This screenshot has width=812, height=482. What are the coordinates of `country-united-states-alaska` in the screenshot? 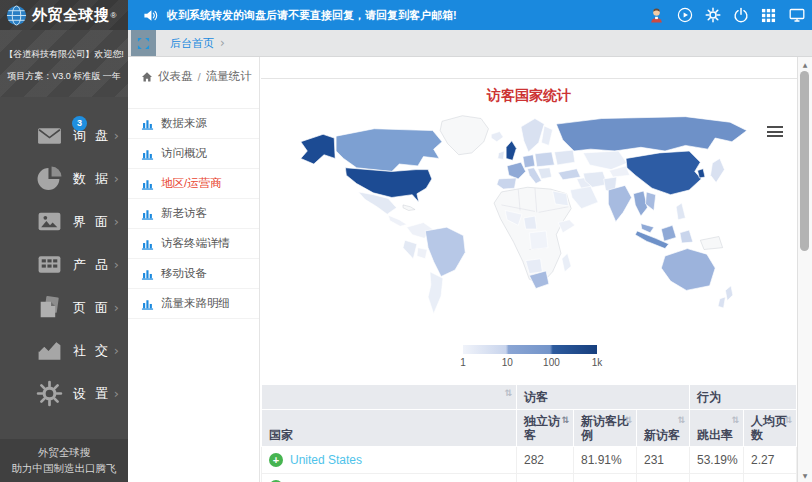 It's located at (318, 149).